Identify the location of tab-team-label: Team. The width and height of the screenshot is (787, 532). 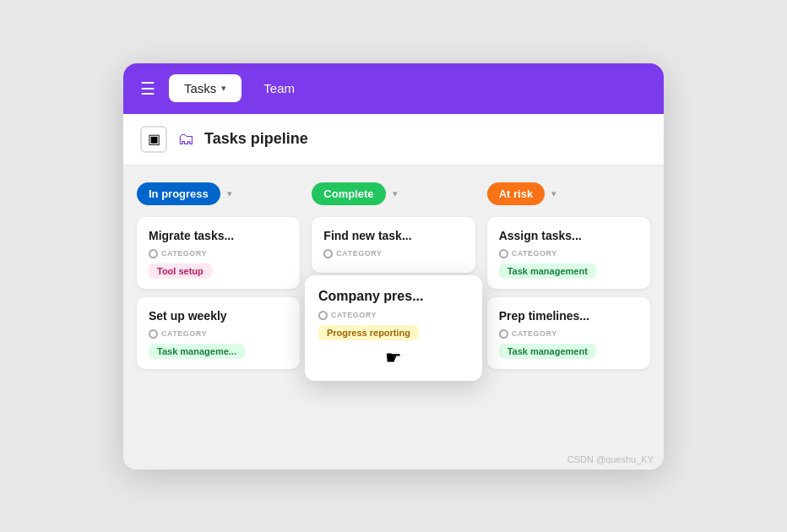
(279, 88).